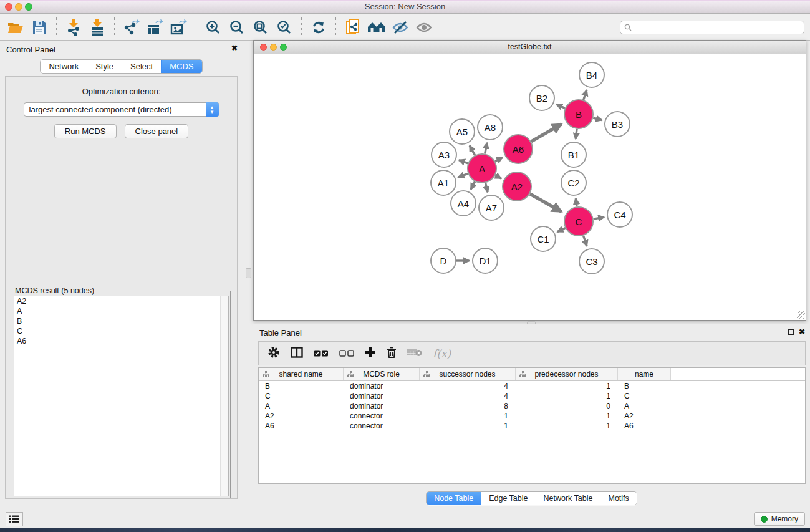  Describe the element at coordinates (377, 27) in the screenshot. I see `first-neighbors-icon` at that location.